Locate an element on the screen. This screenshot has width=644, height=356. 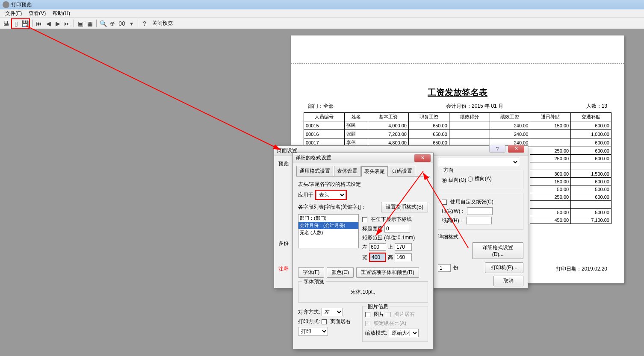
title-width-label: 标题宽度 is located at coordinates (372, 229).